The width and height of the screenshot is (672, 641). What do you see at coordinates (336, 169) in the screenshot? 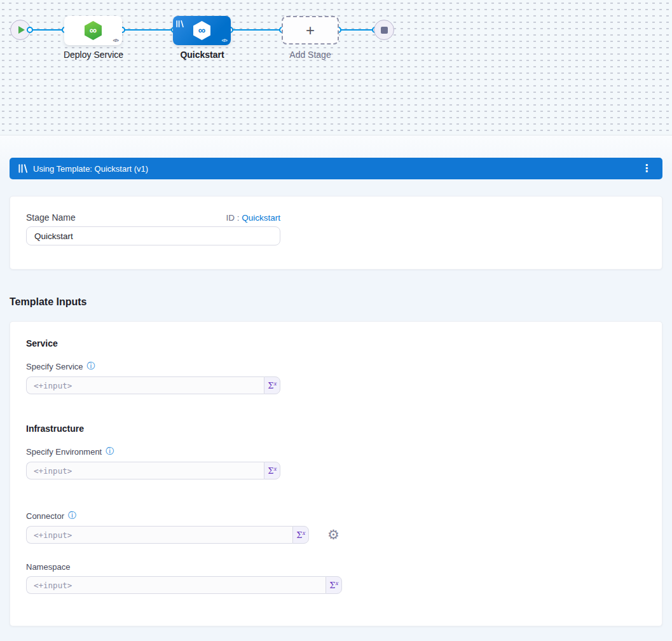
I see `template-banner-label: Using Template: Quickstart (v1)` at bounding box center [336, 169].